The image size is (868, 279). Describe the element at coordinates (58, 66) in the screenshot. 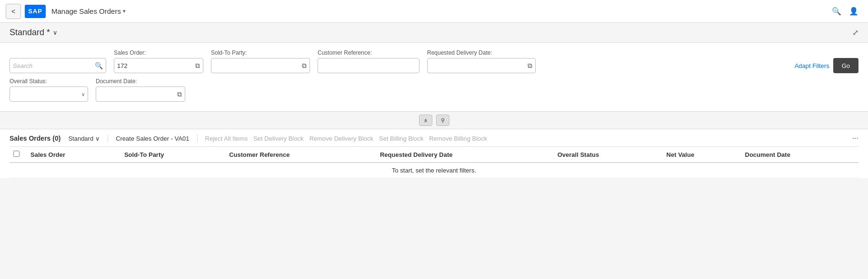

I see `search-field: 🔍` at that location.